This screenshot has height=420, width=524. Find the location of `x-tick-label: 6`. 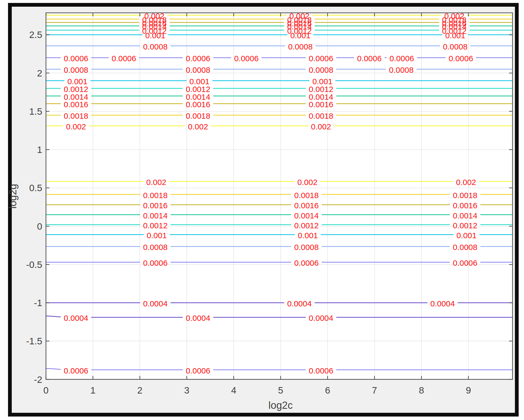

x-tick-label: 6 is located at coordinates (328, 390).